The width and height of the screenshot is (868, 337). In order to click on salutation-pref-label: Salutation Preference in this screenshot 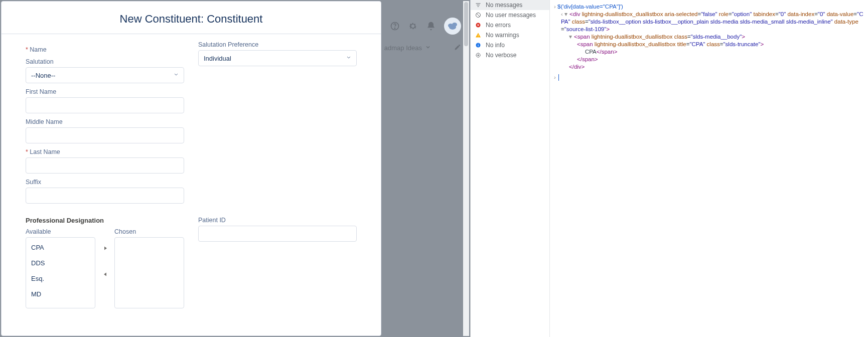, I will do `click(277, 45)`.